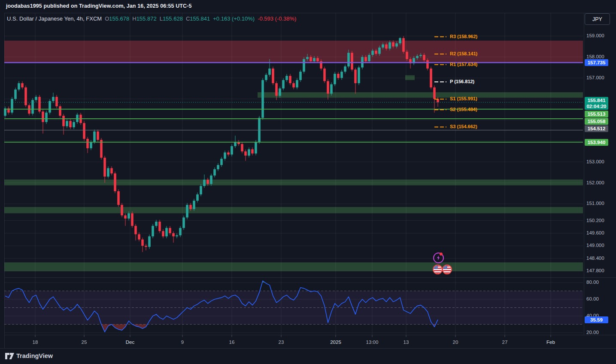 The width and height of the screenshot is (616, 364). What do you see at coordinates (592, 282) in the screenshot?
I see `rsi-tick-label: 80.00` at bounding box center [592, 282].